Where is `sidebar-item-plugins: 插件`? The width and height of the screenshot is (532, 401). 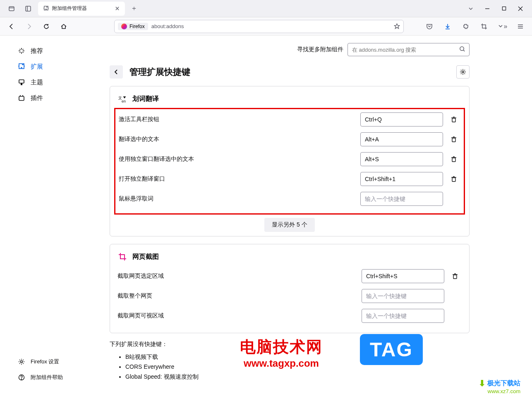 sidebar-item-plugins: 插件 is located at coordinates (60, 98).